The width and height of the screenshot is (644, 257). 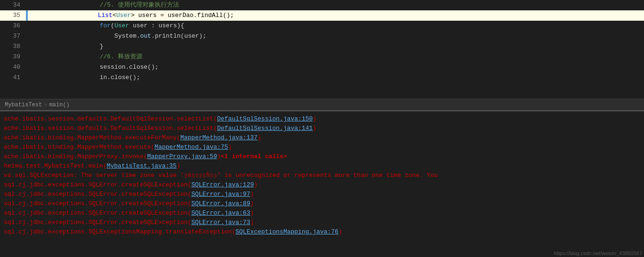 What do you see at coordinates (79, 147) in the screenshot?
I see `console-text-4: ache.ibatis.binding.MapperMethod.execute…` at bounding box center [79, 147].